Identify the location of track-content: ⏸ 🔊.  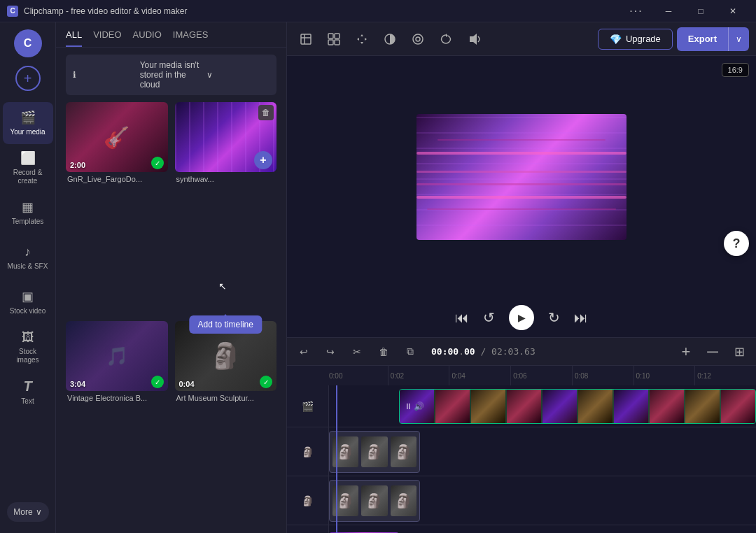
(542, 406).